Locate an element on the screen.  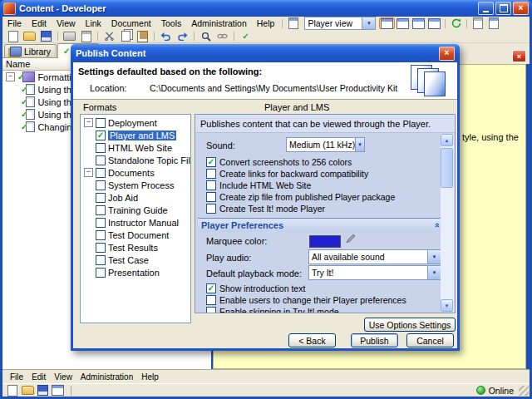
option-test-it-mode: Create Test It! mode Player is located at coordinates (266, 209).